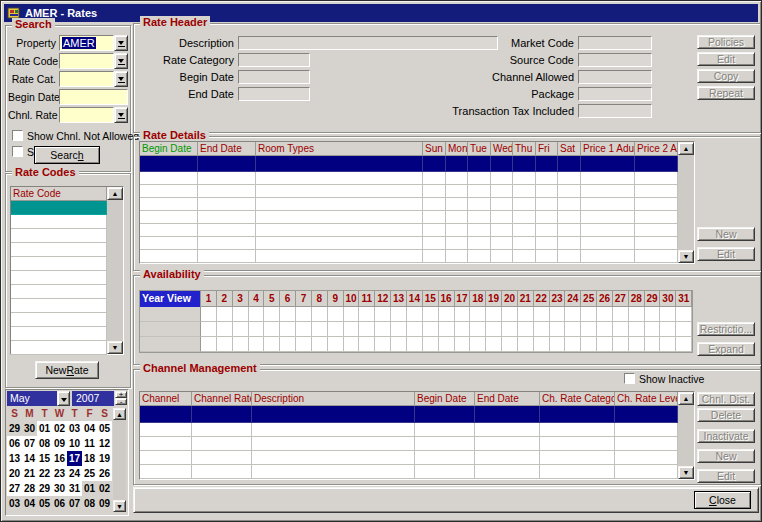  What do you see at coordinates (86, 115) in the screenshot?
I see `chnl-rate-input` at bounding box center [86, 115].